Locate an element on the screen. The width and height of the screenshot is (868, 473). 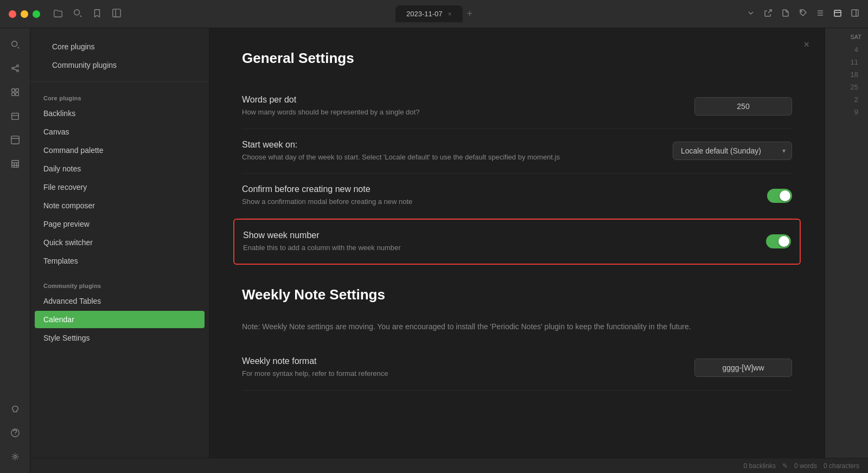
show-week-number-desc: Enable this to add a column with the wee… is located at coordinates (455, 248).